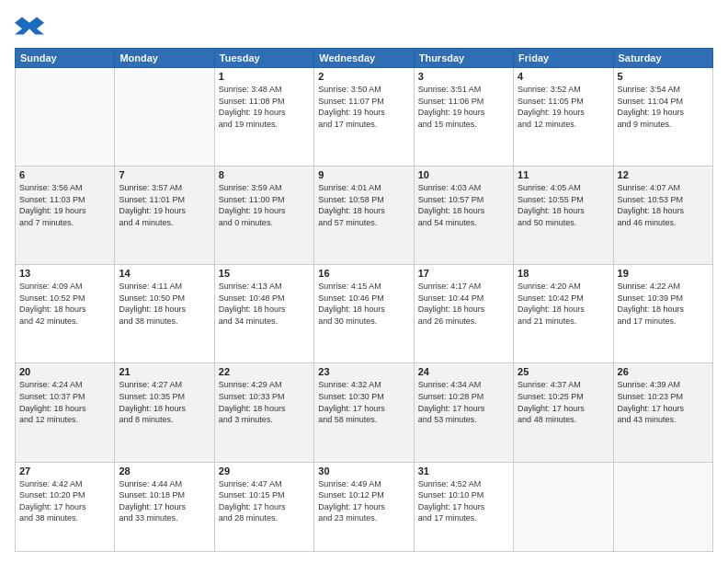  I want to click on day-info: Sunrise: 4:32 AMSunset: 10:30 PMDaylight…, so click(364, 402).